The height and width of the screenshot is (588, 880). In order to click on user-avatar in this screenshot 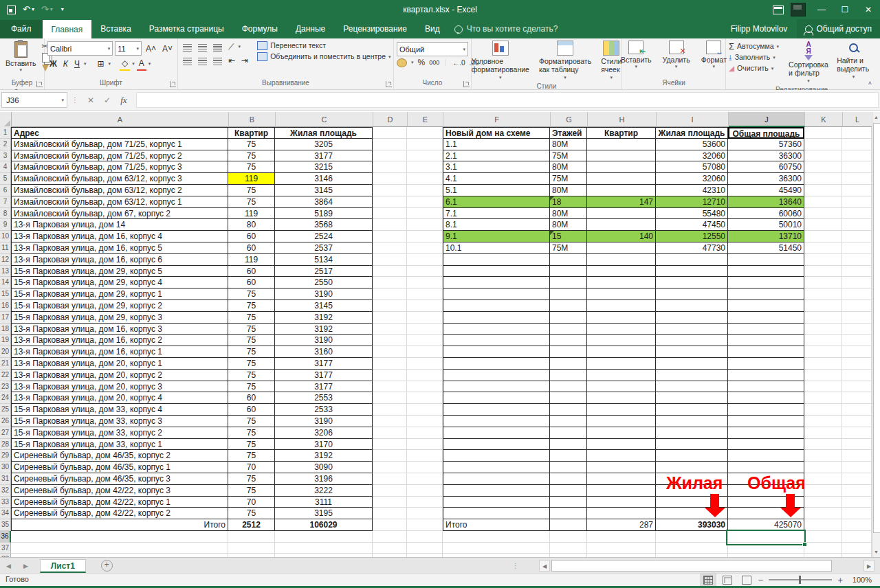, I will do `click(798, 10)`.